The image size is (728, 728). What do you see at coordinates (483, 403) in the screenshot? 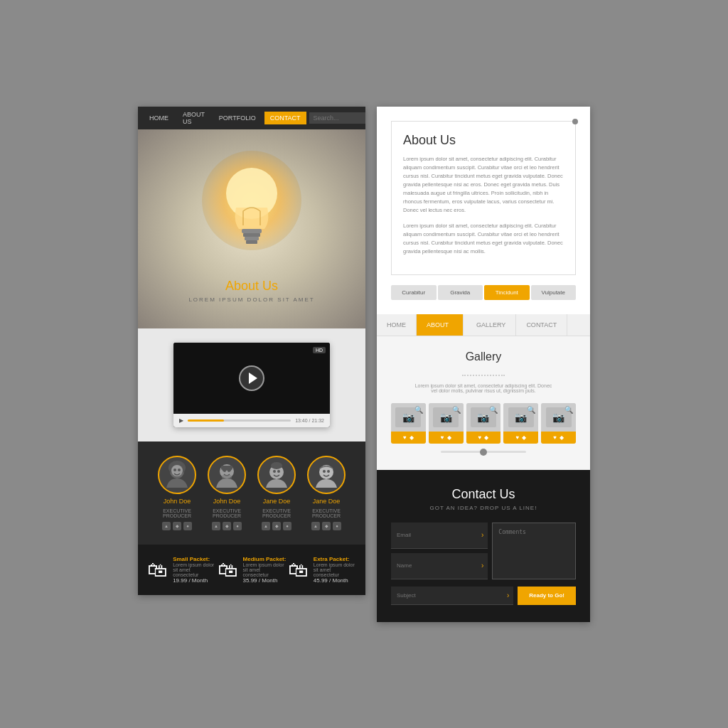
I see `gallery-section: Gallery Lorem ipsum dolor sit amet, cons…` at bounding box center [483, 403].